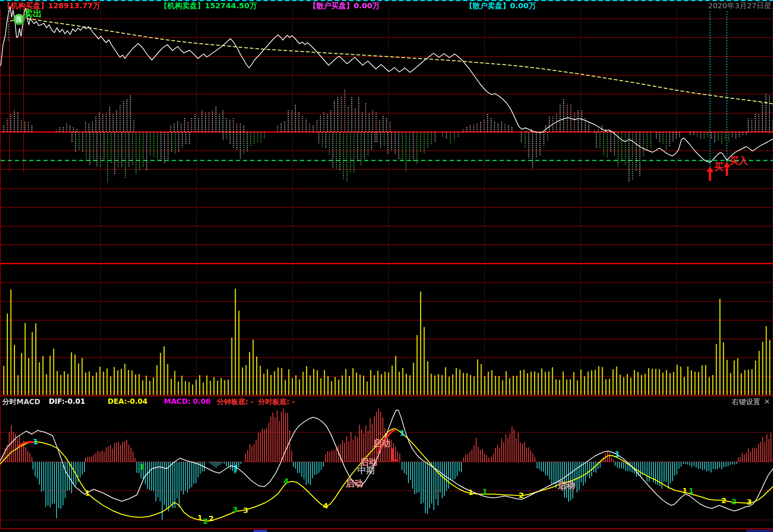  What do you see at coordinates (386, 531) in the screenshot?
I see `bottom-scrollbar` at bounding box center [386, 531].